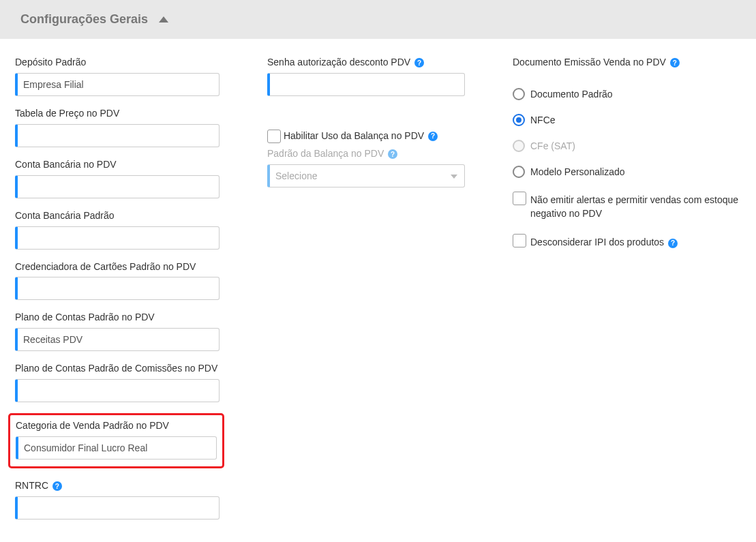 This screenshot has width=756, height=542. Describe the element at coordinates (116, 425) in the screenshot. I see `label-categoria-venda: Categoria de Venda Padrão no PDV` at that location.